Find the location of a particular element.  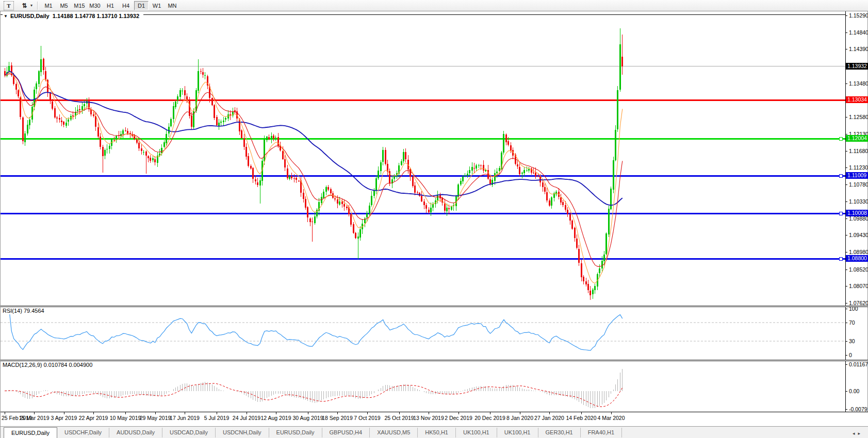

symbol-label: EURUSD,Daily is located at coordinates (30, 16).